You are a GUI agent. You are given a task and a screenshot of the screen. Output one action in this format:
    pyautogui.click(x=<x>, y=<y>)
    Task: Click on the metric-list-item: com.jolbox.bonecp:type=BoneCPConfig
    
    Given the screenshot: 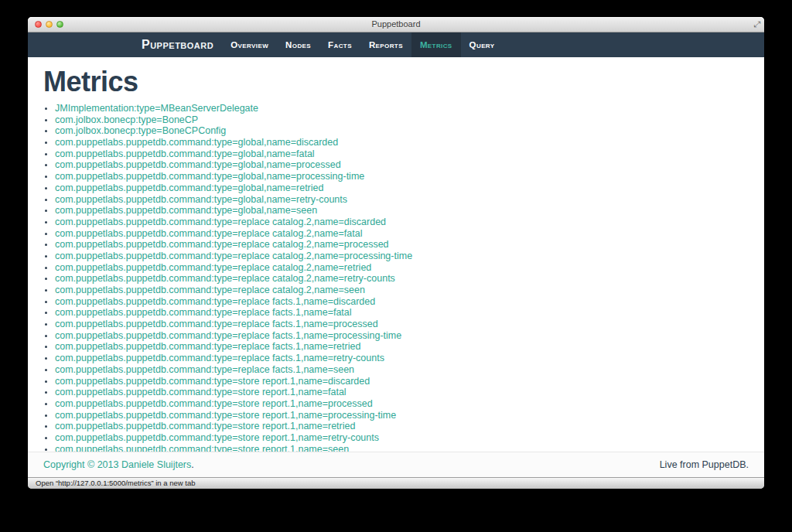 What is the action you would take?
    pyautogui.click(x=402, y=131)
    